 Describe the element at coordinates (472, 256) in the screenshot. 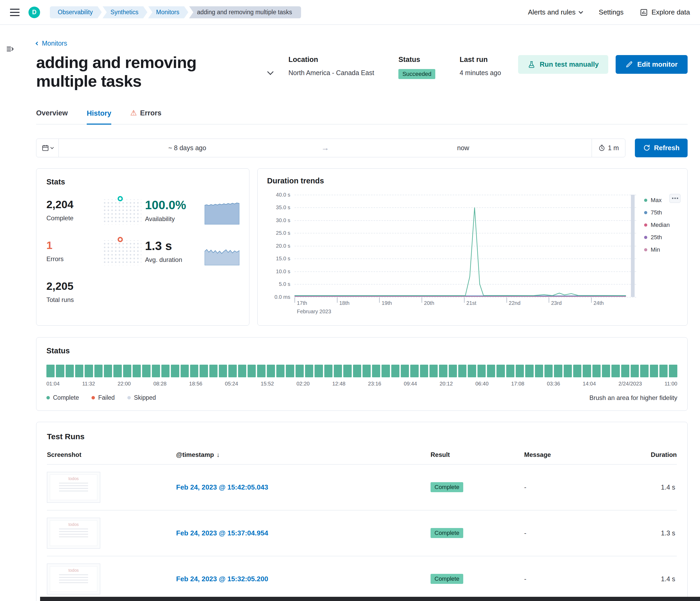

I see `duration-trends-chart: 40.0 s35.0 s30.0 s25.0 s20.0 s15.0 s10.0…` at that location.